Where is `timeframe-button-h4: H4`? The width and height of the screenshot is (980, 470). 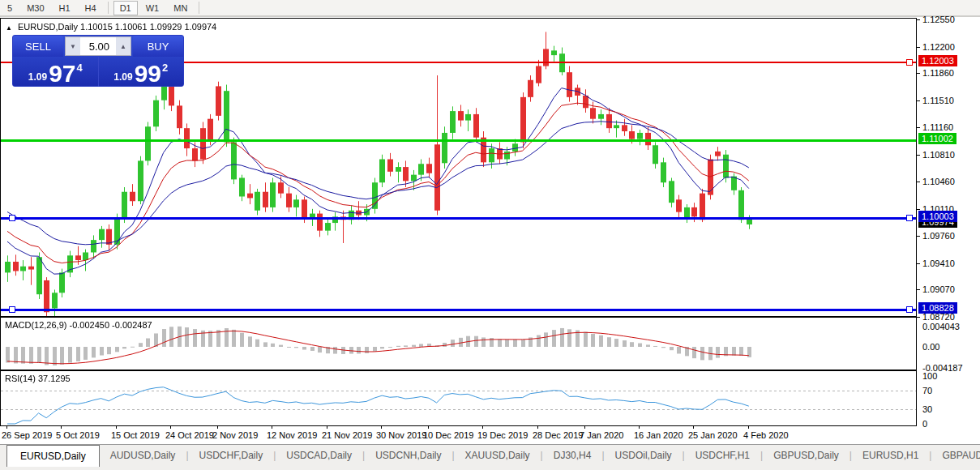
timeframe-button-h4: H4 is located at coordinates (91, 8).